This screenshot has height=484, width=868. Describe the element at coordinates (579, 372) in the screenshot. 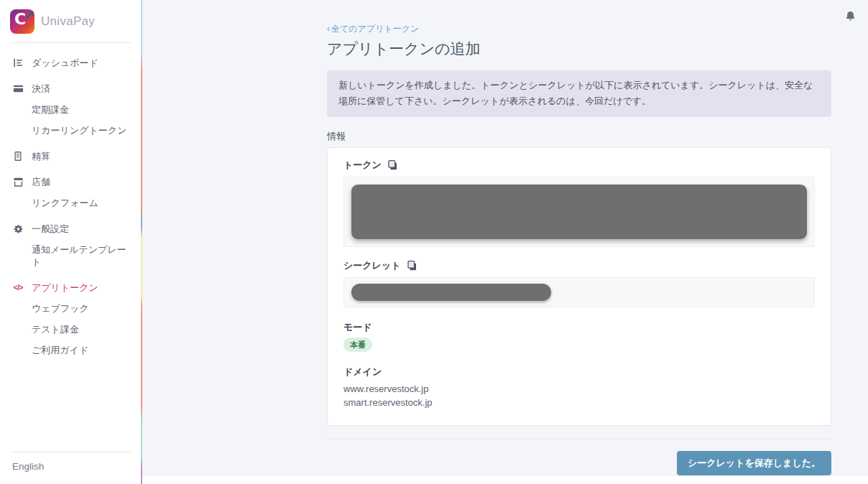

I see `domain-label: ドメイン` at that location.